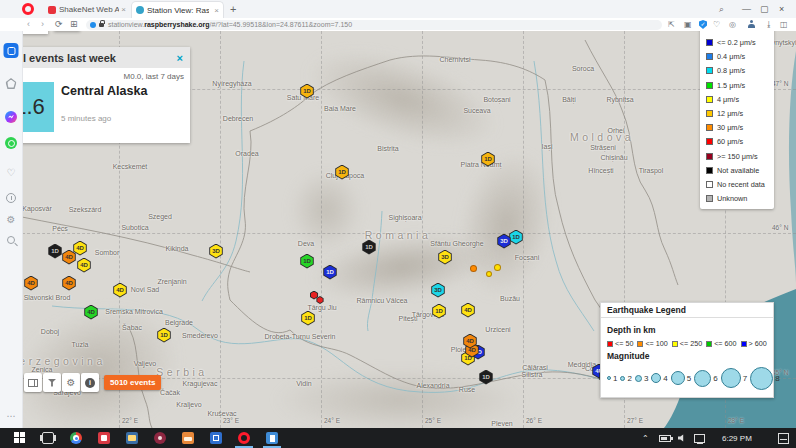  Describe the element at coordinates (342, 172) in the screenshot. I see `station-code: 1D` at that location.